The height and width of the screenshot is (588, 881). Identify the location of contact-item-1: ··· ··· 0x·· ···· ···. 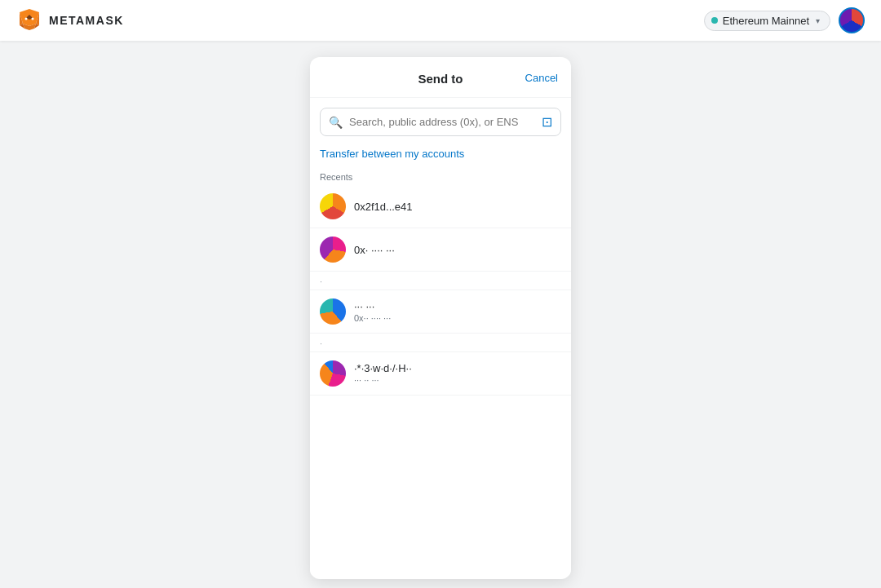
(440, 312).